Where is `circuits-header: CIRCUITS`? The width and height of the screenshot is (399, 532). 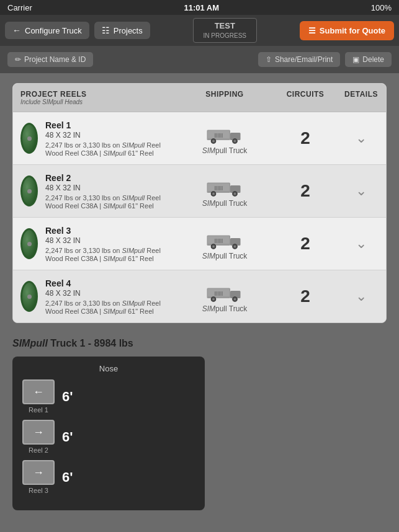 circuits-header: CIRCUITS is located at coordinates (305, 98).